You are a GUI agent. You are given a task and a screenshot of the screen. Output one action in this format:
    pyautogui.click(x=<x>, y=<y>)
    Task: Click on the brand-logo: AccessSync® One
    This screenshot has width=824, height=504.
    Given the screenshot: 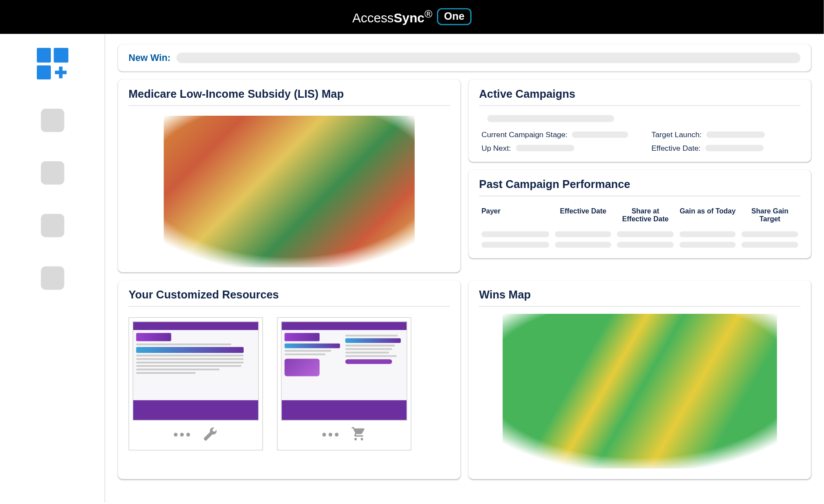 What is the action you would take?
    pyautogui.click(x=412, y=17)
    